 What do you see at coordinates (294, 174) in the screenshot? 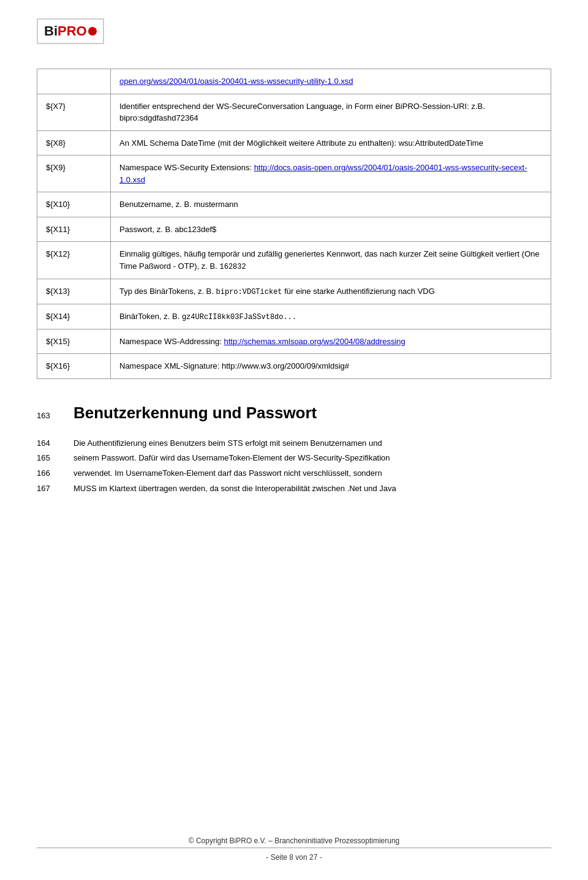
I see `table-row: ${X9} Namespace WS-Security Extensions: …` at bounding box center [294, 174].